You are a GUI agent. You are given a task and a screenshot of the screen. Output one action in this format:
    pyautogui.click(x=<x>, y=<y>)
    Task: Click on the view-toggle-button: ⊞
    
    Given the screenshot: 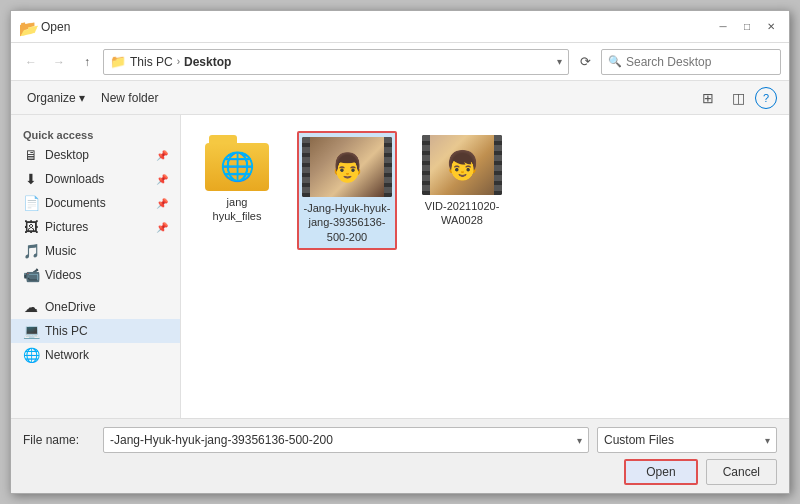 What is the action you would take?
    pyautogui.click(x=708, y=98)
    